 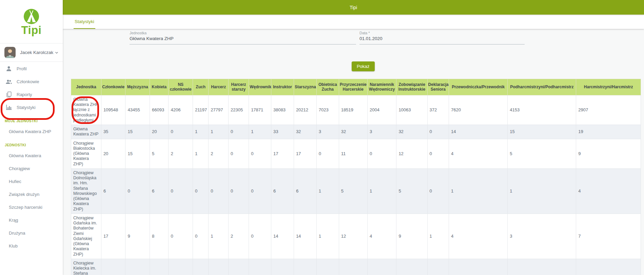 What do you see at coordinates (159, 153) in the screenshot?
I see `stat-cell: 5` at bounding box center [159, 153].